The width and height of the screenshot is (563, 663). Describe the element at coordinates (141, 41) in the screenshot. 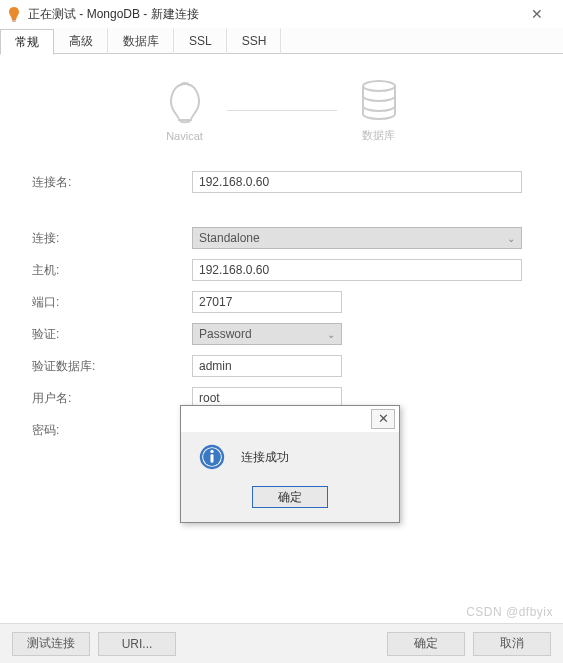

I see `tab-database: 数据库` at that location.